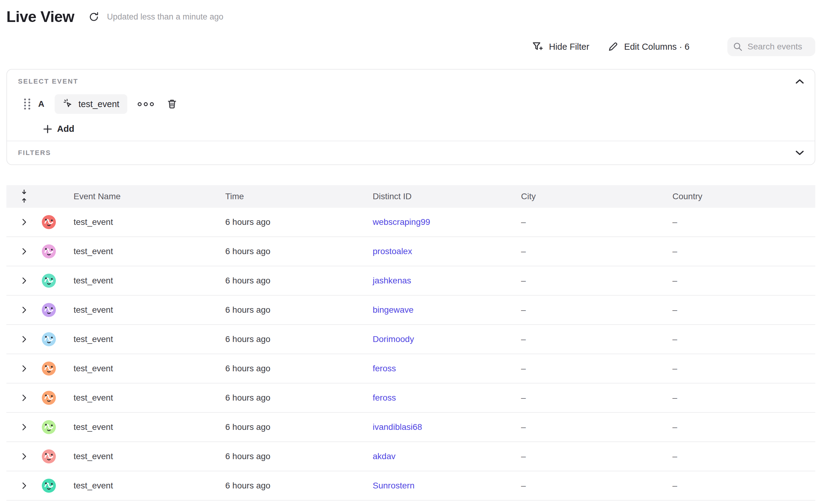  Describe the element at coordinates (66, 129) in the screenshot. I see `add-button-label: Add` at that location.